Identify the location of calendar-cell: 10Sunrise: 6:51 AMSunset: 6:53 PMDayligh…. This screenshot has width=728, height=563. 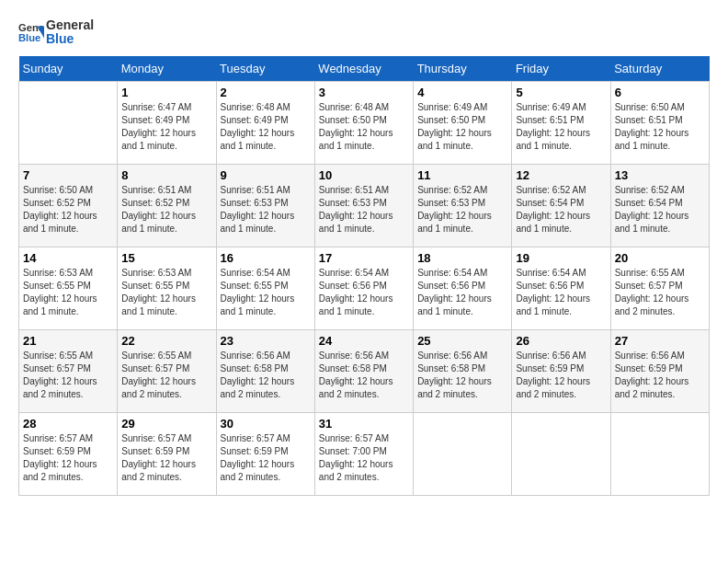
(364, 205).